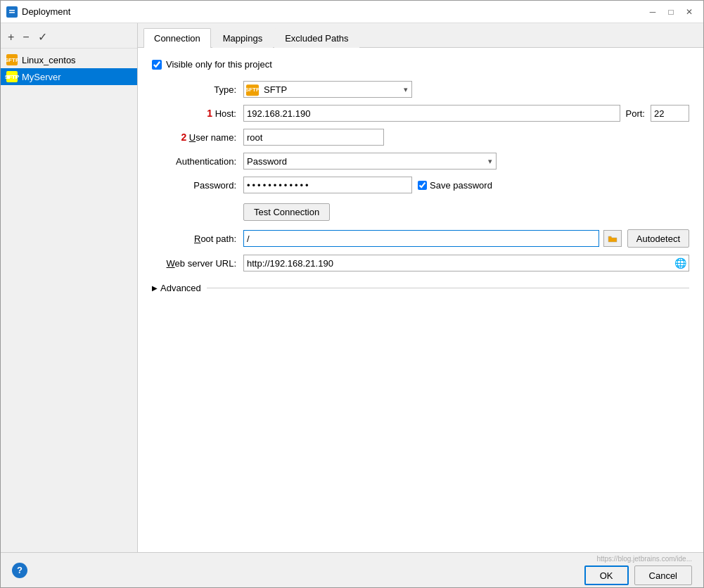 This screenshot has height=588, width=704. Describe the element at coordinates (663, 575) in the screenshot. I see `cancel-button: Cancel` at that location.